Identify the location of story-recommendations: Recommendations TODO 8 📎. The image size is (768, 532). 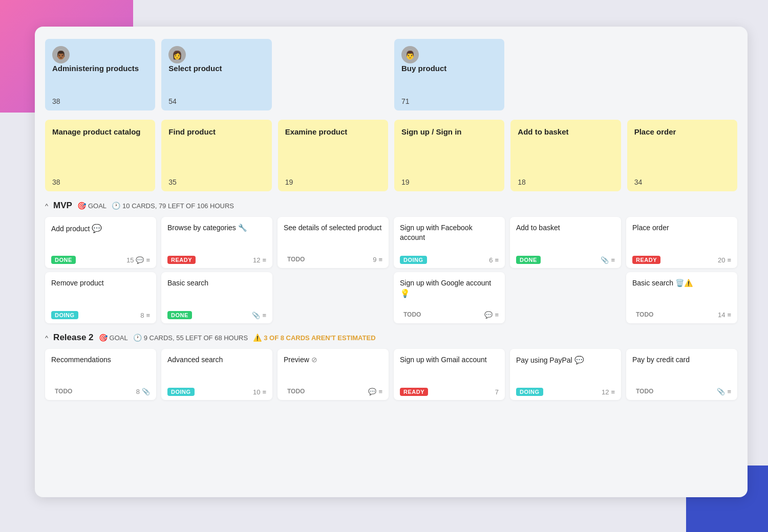
(100, 374).